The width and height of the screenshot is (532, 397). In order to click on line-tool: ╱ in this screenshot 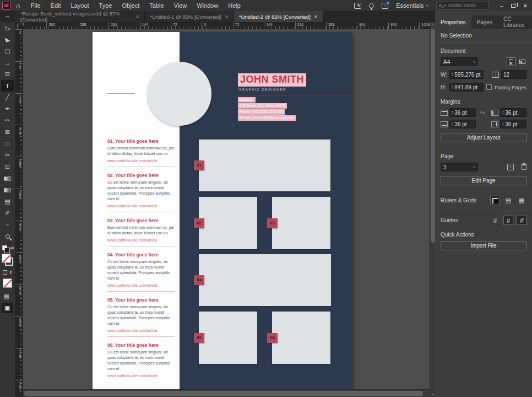, I will do `click(8, 97)`.